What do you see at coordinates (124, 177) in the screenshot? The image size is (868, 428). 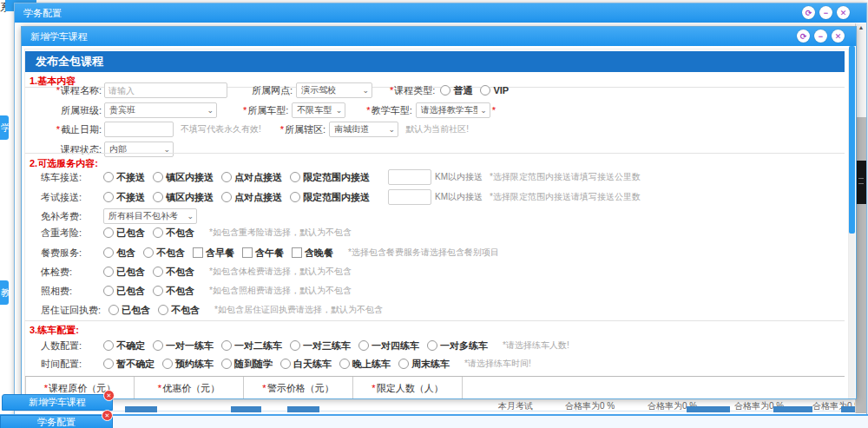 I see `radio-practice-pickup-0: 不接送` at bounding box center [124, 177].